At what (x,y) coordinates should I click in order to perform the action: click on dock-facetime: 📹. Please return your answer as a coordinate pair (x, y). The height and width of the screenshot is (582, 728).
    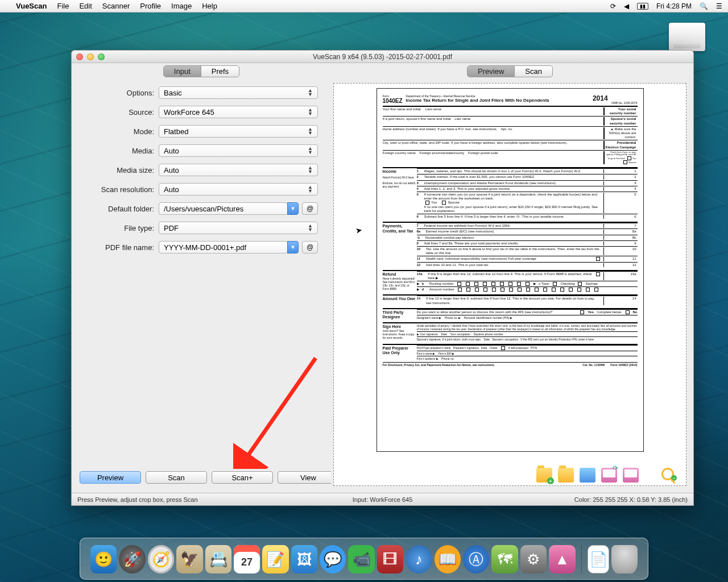
    Looking at the image, I should click on (361, 559).